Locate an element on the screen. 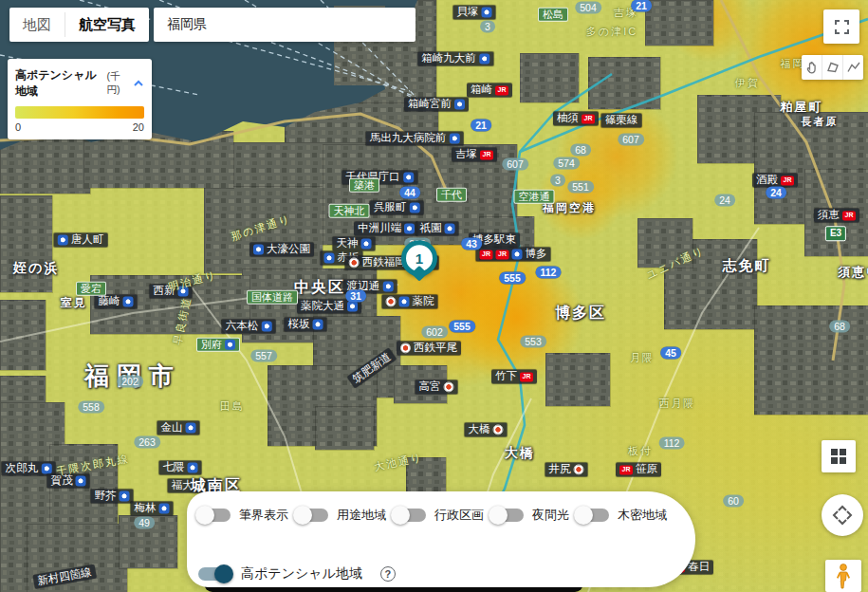  map-marker: 1 is located at coordinates (419, 260).